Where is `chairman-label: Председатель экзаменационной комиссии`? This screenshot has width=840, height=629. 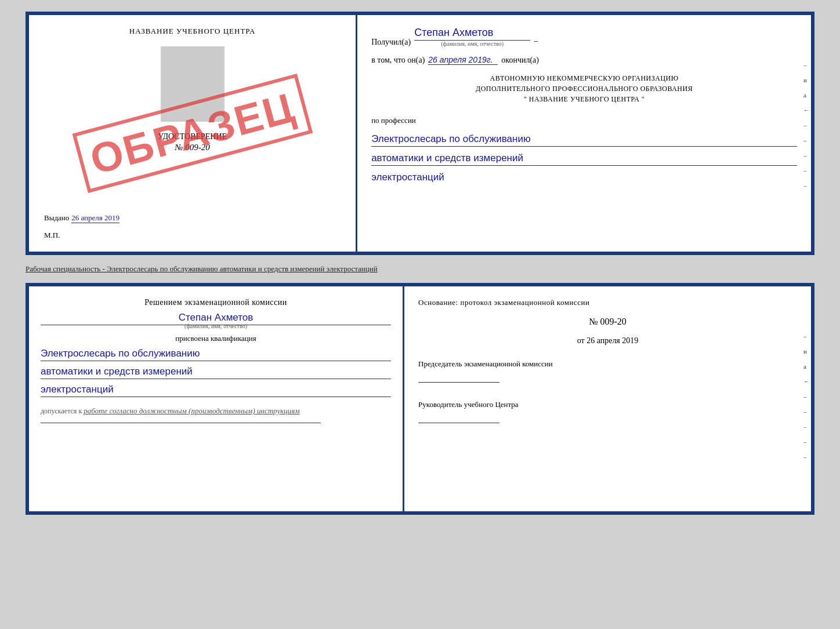
chairman-label: Председатель экзаменационной комиссии is located at coordinates (608, 364).